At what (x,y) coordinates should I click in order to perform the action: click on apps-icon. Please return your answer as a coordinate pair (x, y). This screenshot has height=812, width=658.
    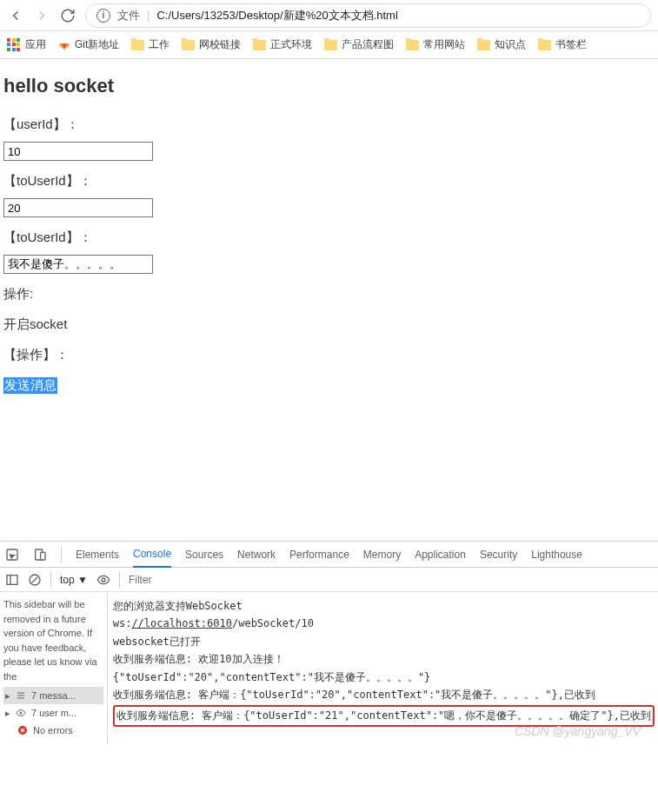
    Looking at the image, I should click on (14, 45).